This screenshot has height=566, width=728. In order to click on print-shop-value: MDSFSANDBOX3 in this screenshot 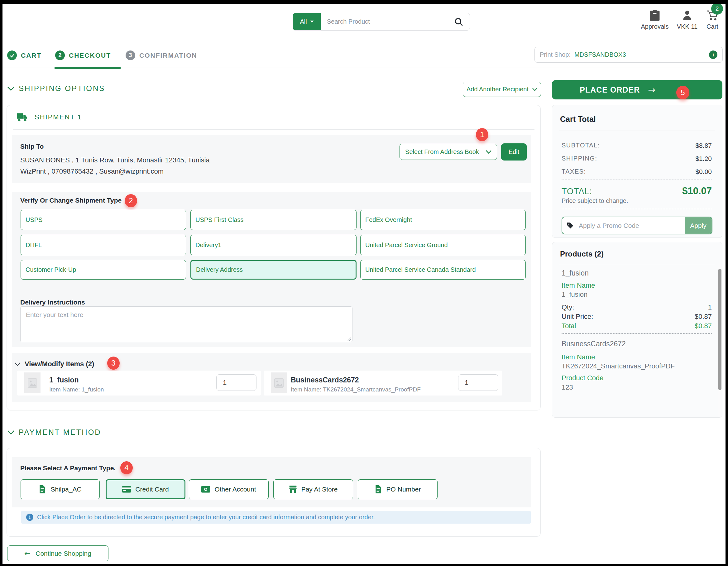, I will do `click(600, 55)`.